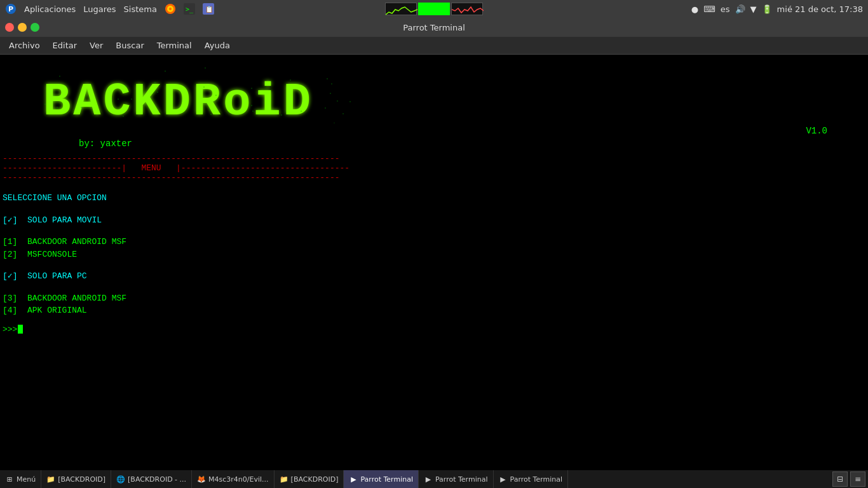  Describe the element at coordinates (315, 479) in the screenshot. I see `tab-label-3: [BACKDROID]` at that location.